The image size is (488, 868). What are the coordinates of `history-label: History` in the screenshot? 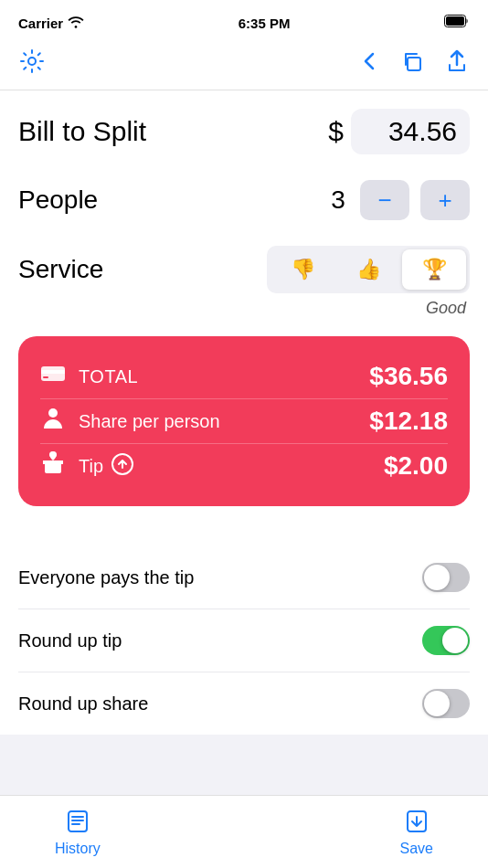 It's located at (78, 849).